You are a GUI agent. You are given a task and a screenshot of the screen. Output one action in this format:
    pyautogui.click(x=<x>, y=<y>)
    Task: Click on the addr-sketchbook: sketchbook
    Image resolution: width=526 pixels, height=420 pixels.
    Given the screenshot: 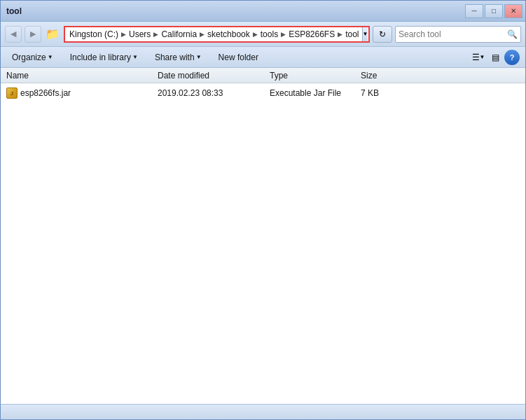 What is the action you would take?
    pyautogui.click(x=228, y=34)
    